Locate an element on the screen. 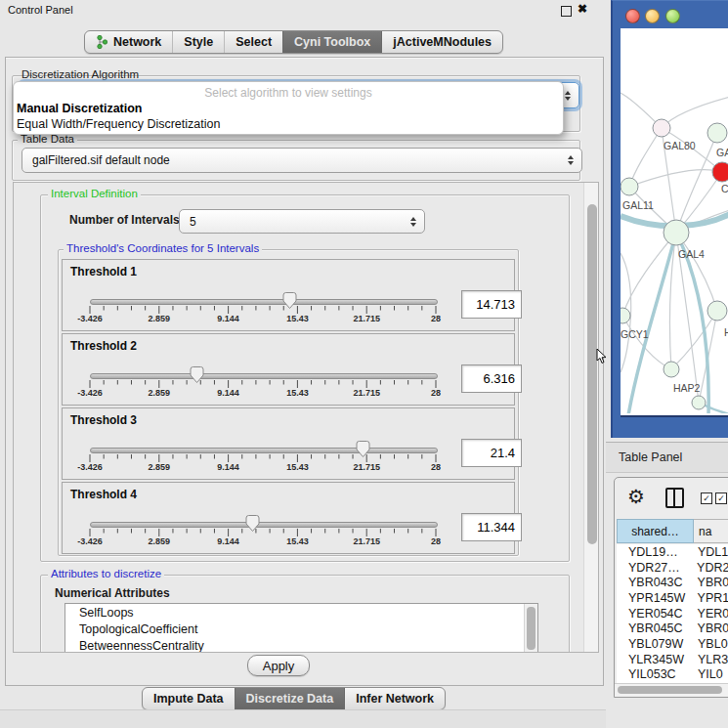 Image resolution: width=728 pixels, height=728 pixels. network-node-label: H is located at coordinates (726, 332).